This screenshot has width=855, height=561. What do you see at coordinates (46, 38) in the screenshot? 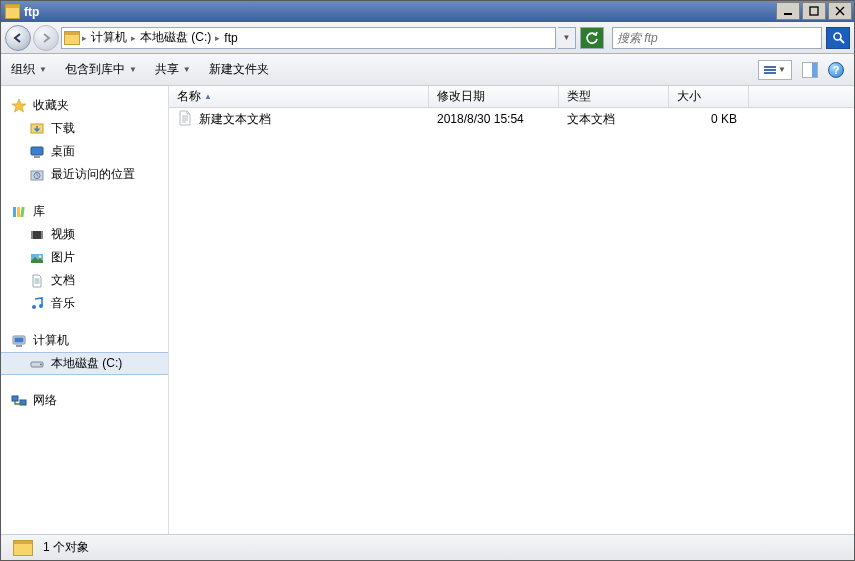
I see `forward-button` at bounding box center [46, 38].